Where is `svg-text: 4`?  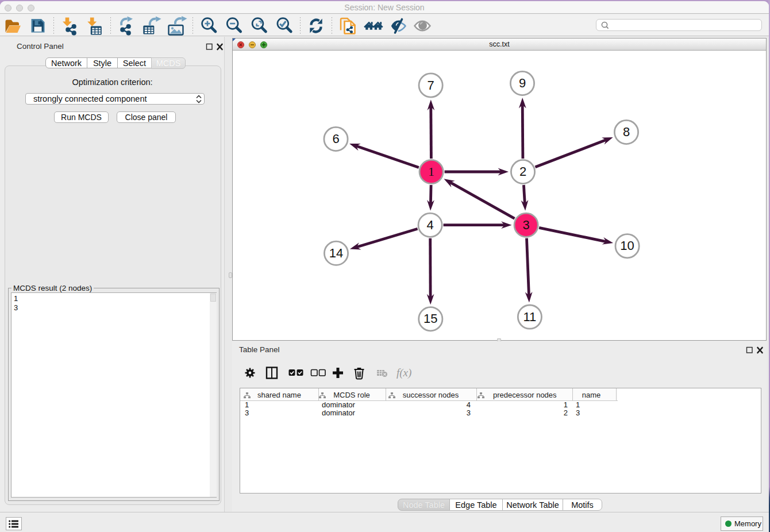
svg-text: 4 is located at coordinates (430, 225).